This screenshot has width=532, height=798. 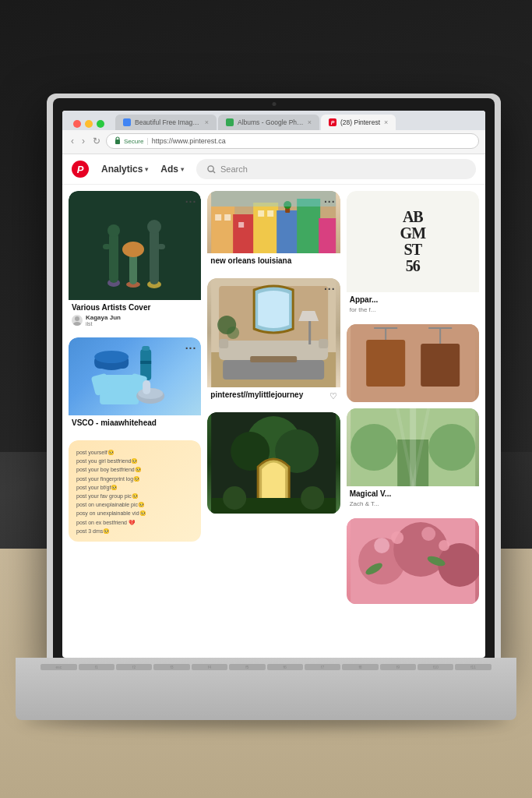 What do you see at coordinates (360, 667) in the screenshot?
I see `key-f8: f8` at bounding box center [360, 667].